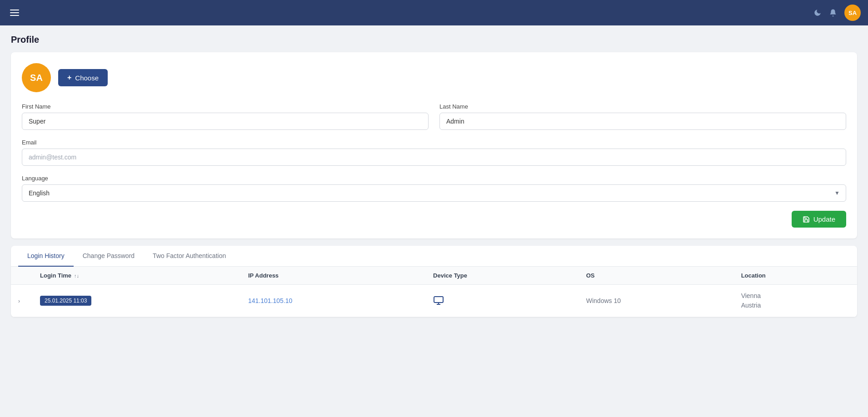 Image resolution: width=868 pixels, height=417 pixels. What do you see at coordinates (270, 301) in the screenshot?
I see `ip-address-link: 141.101.105.10` at bounding box center [270, 301].